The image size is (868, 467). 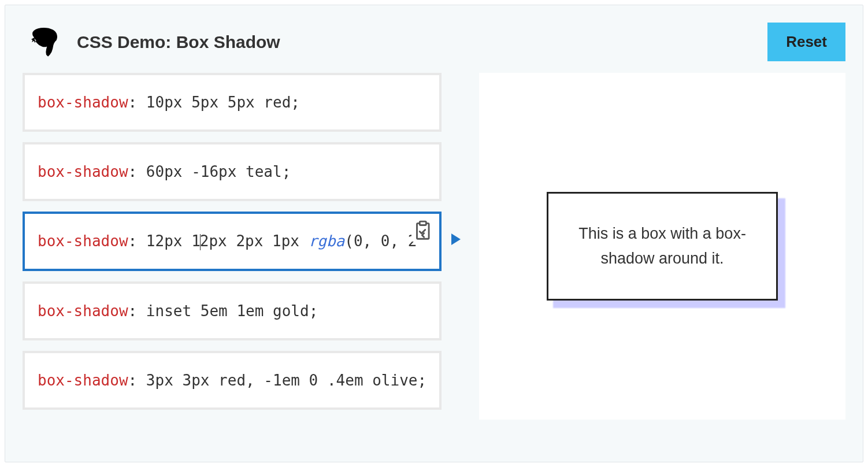 What do you see at coordinates (232, 172) in the screenshot?
I see `code-example-2: box-shadow: 60px -16px teal;` at bounding box center [232, 172].